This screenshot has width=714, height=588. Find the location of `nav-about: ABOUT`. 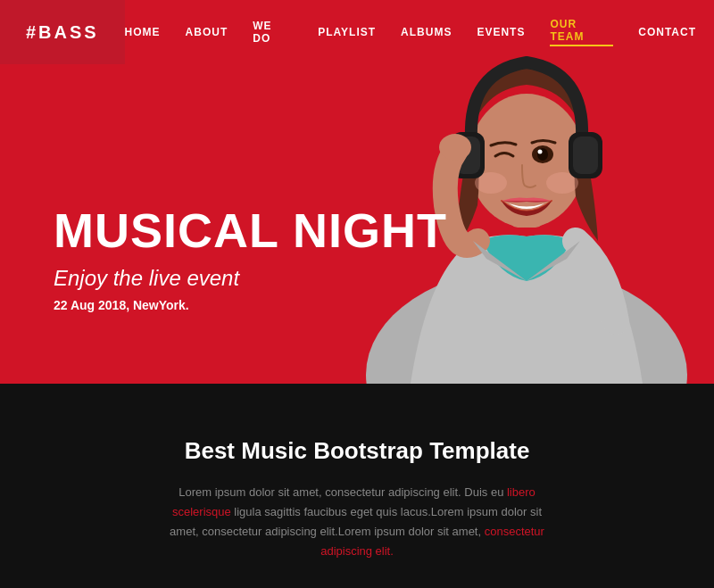

nav-about: ABOUT is located at coordinates (207, 32).